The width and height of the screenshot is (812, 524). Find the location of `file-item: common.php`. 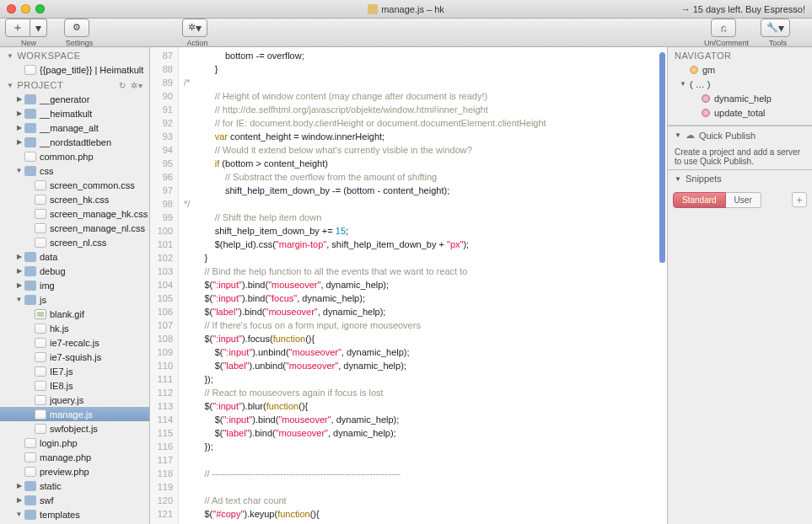

file-item: common.php is located at coordinates (74, 157).